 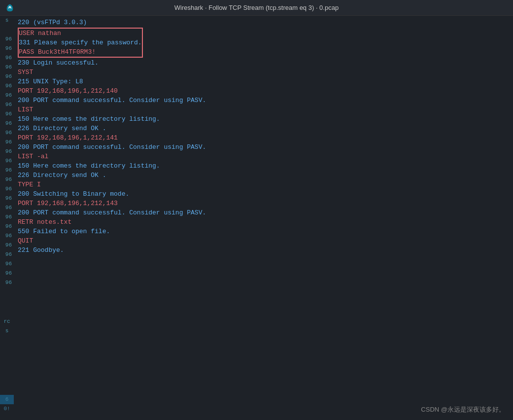 What do you see at coordinates (263, 222) in the screenshot?
I see `stream-line-22: RETR notes.txt` at bounding box center [263, 222].